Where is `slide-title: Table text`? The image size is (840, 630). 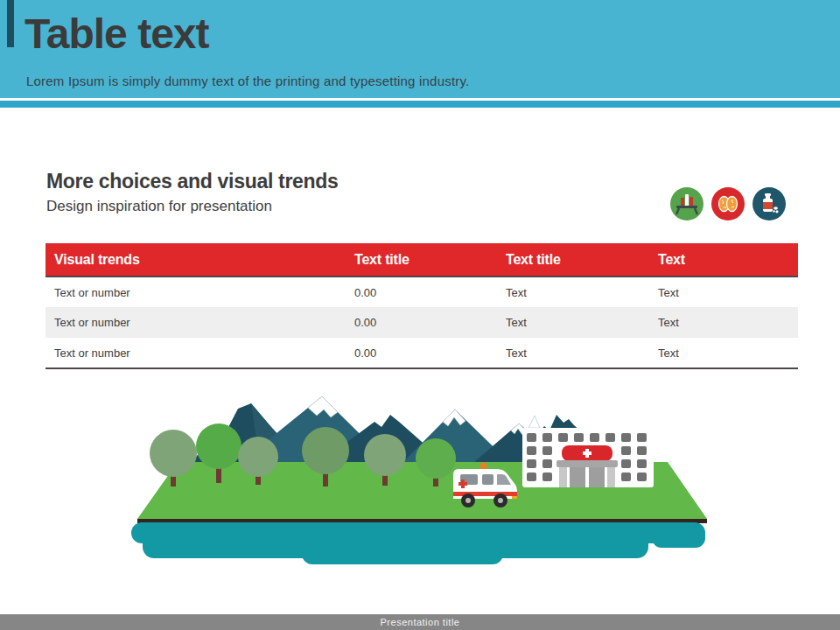 slide-title: Table text is located at coordinates (117, 34).